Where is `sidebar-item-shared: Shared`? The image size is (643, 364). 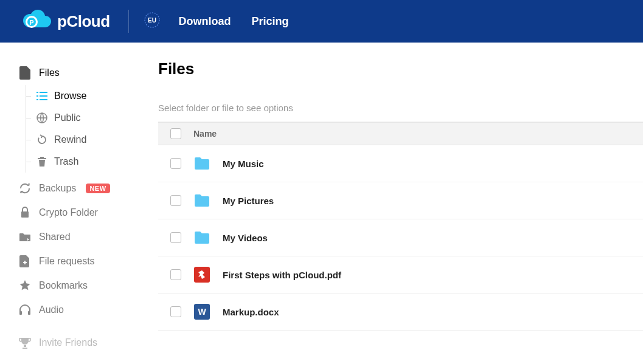
sidebar-item-shared: Shared is located at coordinates (85, 237).